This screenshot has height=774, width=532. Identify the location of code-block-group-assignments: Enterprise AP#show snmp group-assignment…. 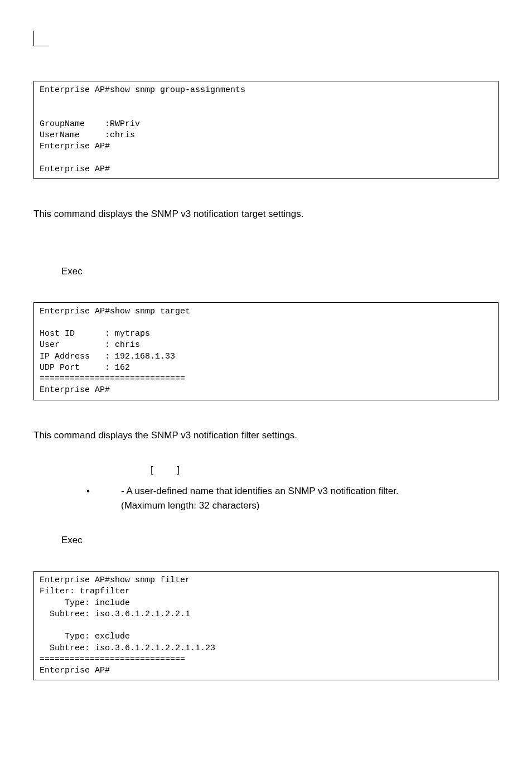
(266, 130).